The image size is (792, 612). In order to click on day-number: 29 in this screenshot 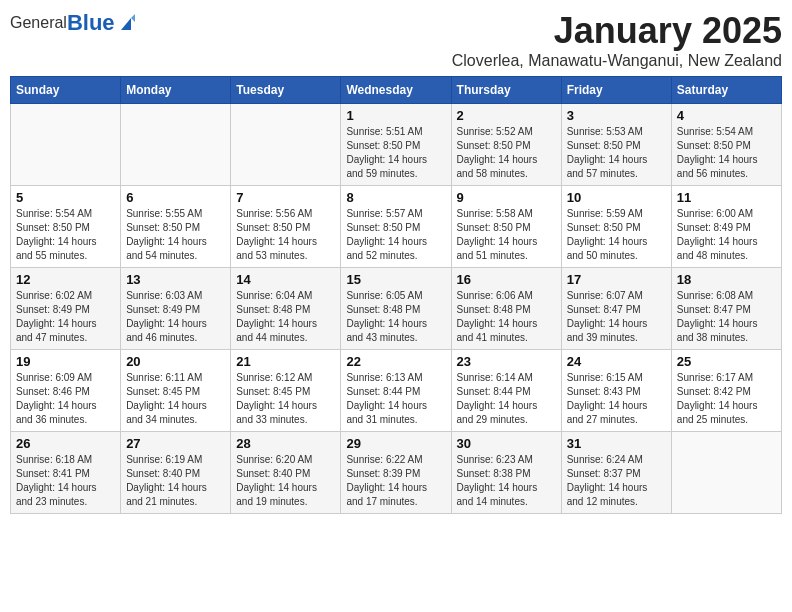, I will do `click(396, 444)`.